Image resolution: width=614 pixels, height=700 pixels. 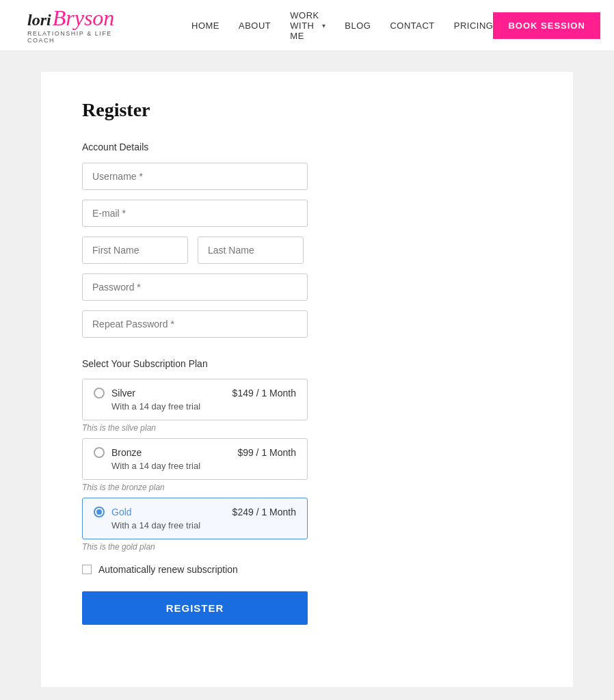 I want to click on plan-silver-row: Silver $149 / 1 Month, so click(x=195, y=393).